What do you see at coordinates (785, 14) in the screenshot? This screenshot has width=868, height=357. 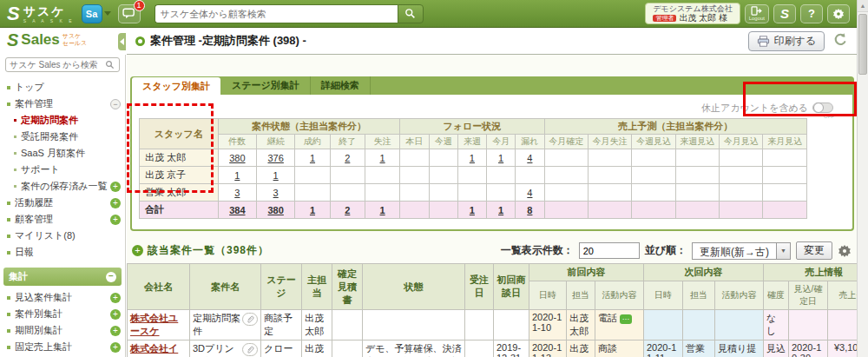 I see `saaske-home-button: S` at bounding box center [785, 14].